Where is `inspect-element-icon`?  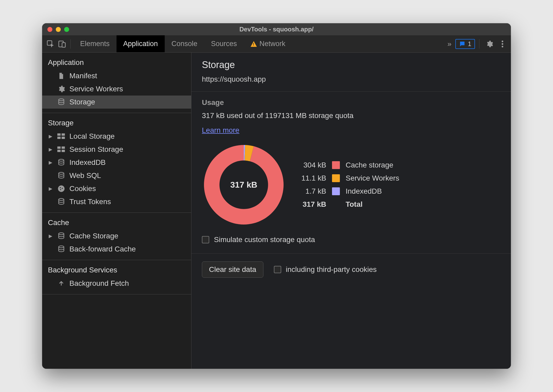
inspect-element-icon is located at coordinates (51, 44).